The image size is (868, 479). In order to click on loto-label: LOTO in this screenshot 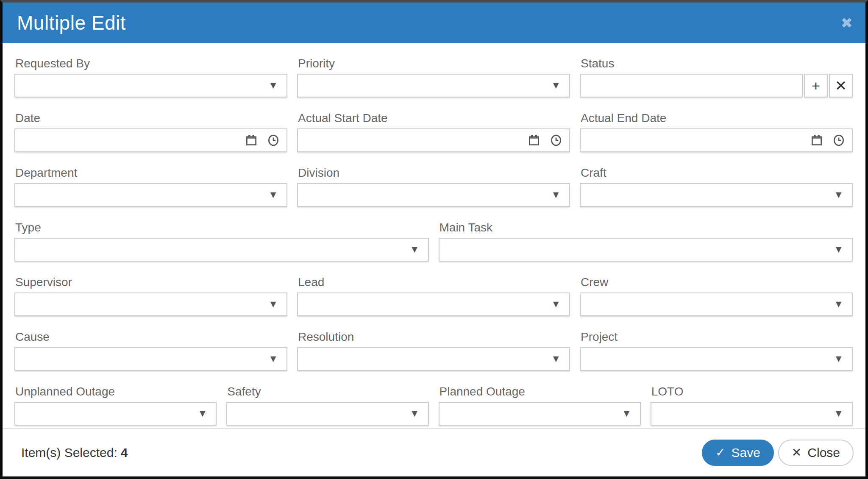, I will do `click(752, 392)`.